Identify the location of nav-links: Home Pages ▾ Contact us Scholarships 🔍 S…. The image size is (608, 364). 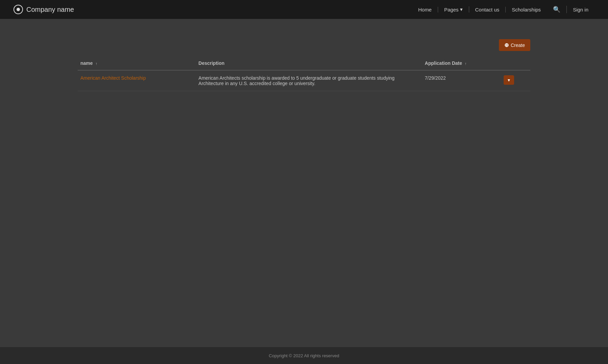
(503, 9).